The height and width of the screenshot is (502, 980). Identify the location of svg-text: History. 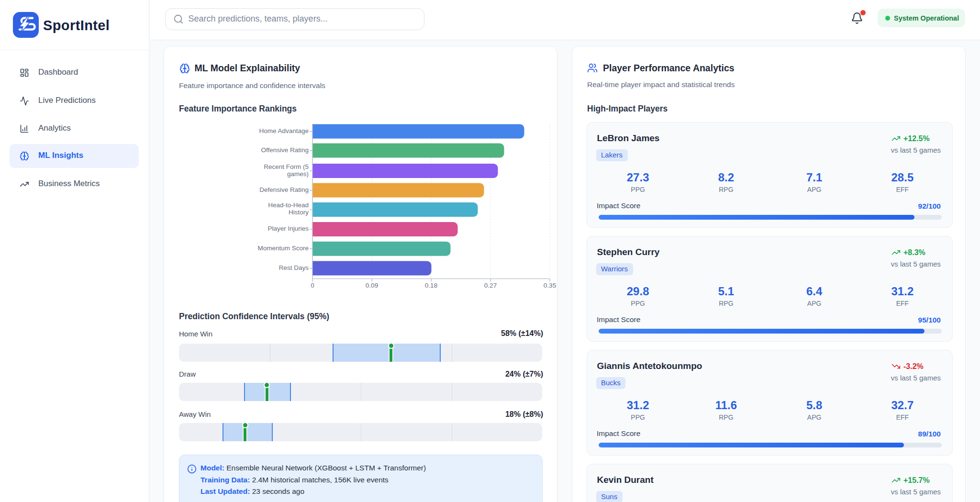
(299, 212).